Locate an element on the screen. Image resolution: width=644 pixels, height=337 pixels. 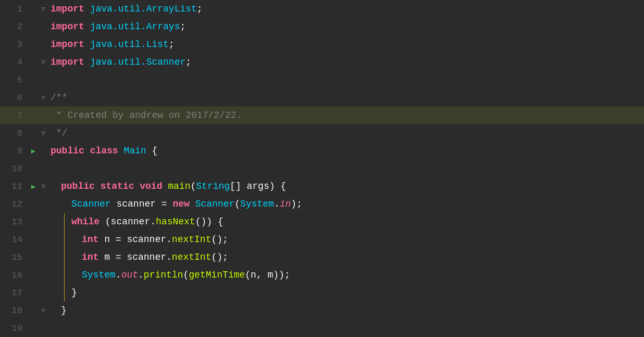
code-line: 10 is located at coordinates (322, 168).